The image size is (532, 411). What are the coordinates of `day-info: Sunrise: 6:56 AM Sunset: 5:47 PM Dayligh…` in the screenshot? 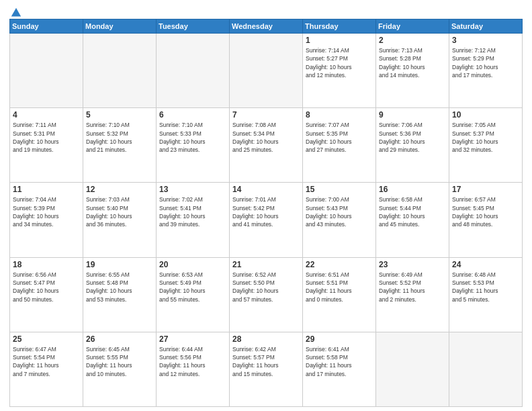 It's located at (46, 287).